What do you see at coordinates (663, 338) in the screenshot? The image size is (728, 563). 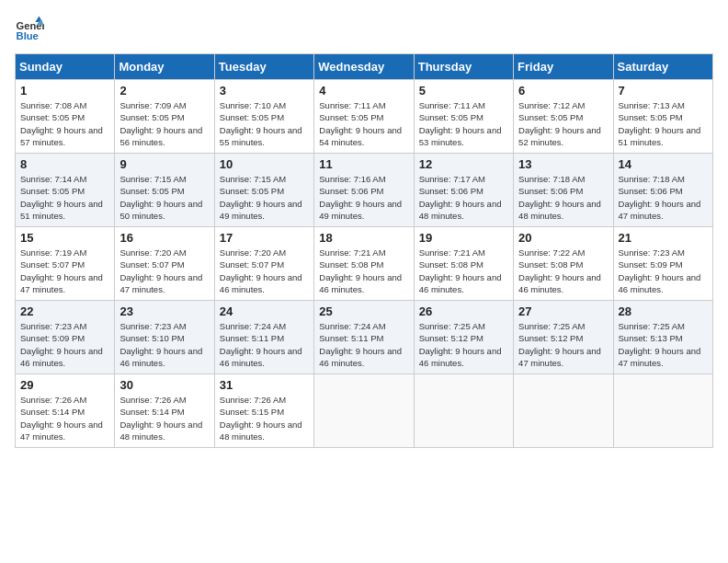 I see `calendar-day-cell: 28Sunrise: 7:25 AMSunset: 5:13 PMDayligh…` at bounding box center [663, 338].